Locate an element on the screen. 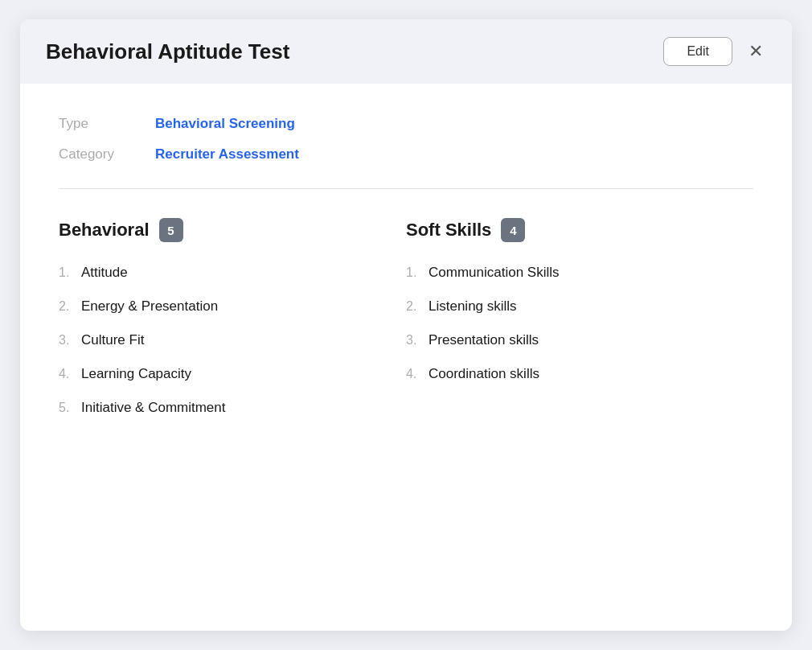 Image resolution: width=812 pixels, height=650 pixels. meta-section: Type Behavioral Screening Category Recru… is located at coordinates (406, 139).